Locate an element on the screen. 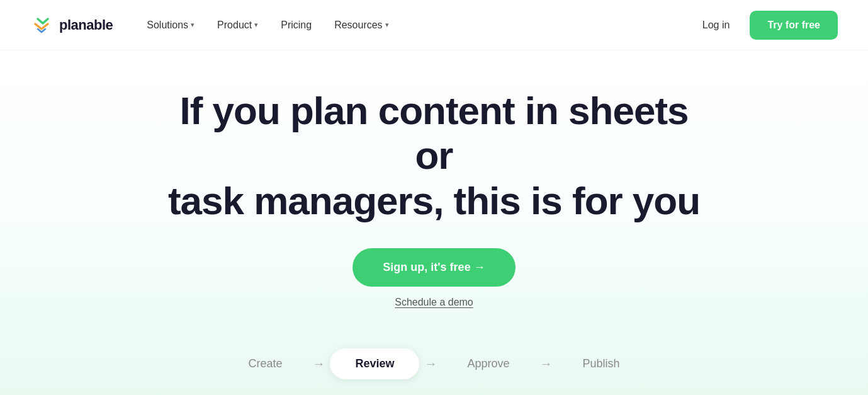  login-button: Log in is located at coordinates (716, 25).